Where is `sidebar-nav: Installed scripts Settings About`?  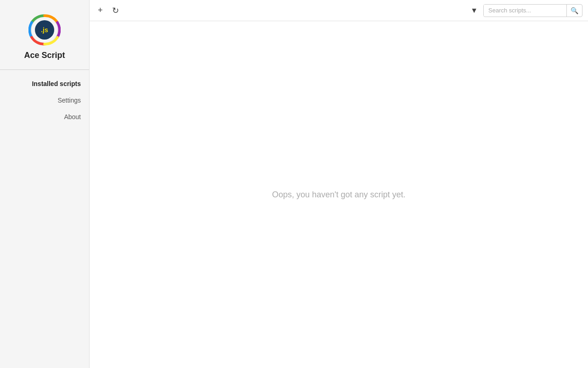
sidebar-nav: Installed scripts Settings About is located at coordinates (45, 100).